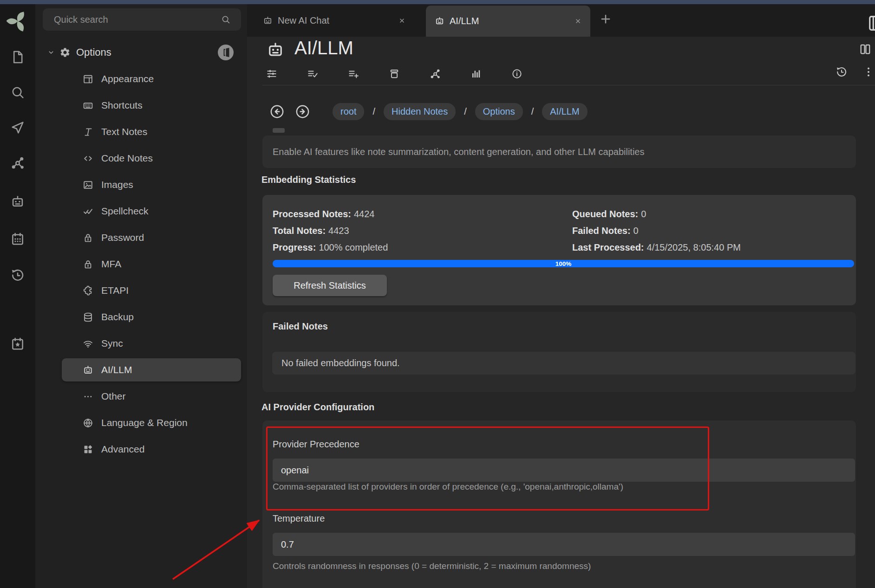 The height and width of the screenshot is (588, 875). I want to click on sidebar-item-label: Images, so click(117, 185).